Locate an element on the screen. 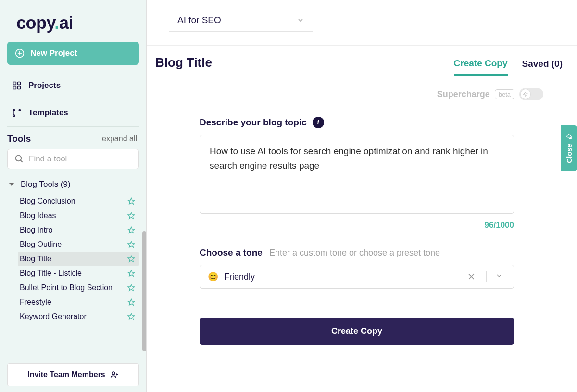 The image size is (577, 392). tone-label: Choose a tone is located at coordinates (231, 253).